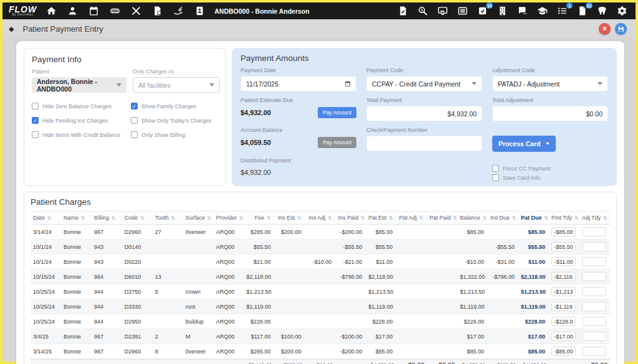 Image resolution: width=638 pixels, height=364 pixels. What do you see at coordinates (402, 11) in the screenshot?
I see `report-check-icon` at bounding box center [402, 11].